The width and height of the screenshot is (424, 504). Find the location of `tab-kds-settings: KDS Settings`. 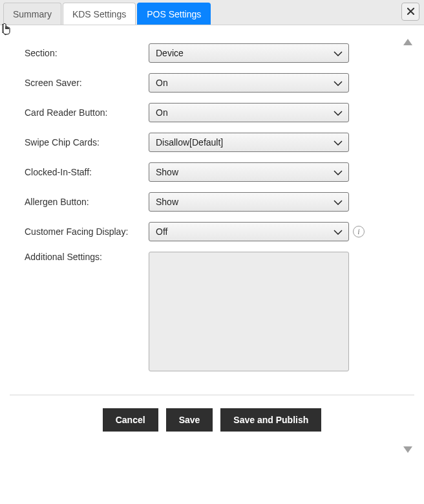

tab-kds-settings: KDS Settings is located at coordinates (100, 14).